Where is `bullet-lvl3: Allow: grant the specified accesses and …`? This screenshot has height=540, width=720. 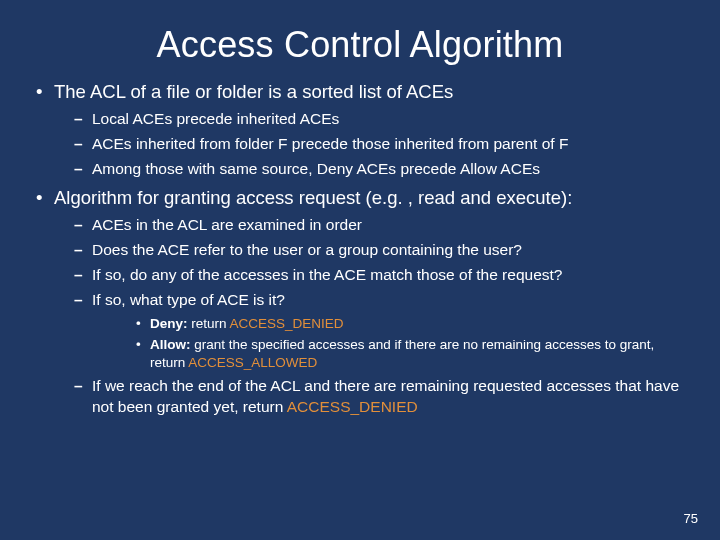
bullet-lvl3: Allow: grant the specified accesses and … is located at coordinates (389, 354).